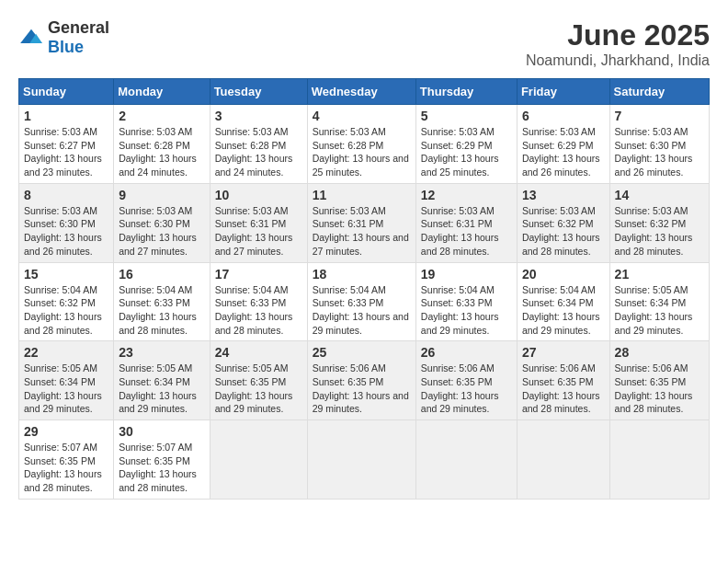 This screenshot has width=728, height=563. I want to click on day-number: 8, so click(66, 195).